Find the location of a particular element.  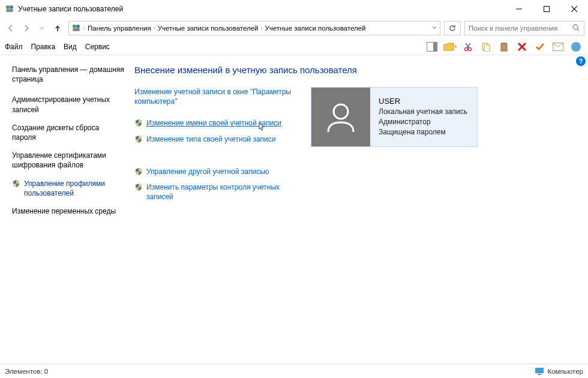

action-change-name: Изменение имени своей учетной записи is located at coordinates (215, 123).